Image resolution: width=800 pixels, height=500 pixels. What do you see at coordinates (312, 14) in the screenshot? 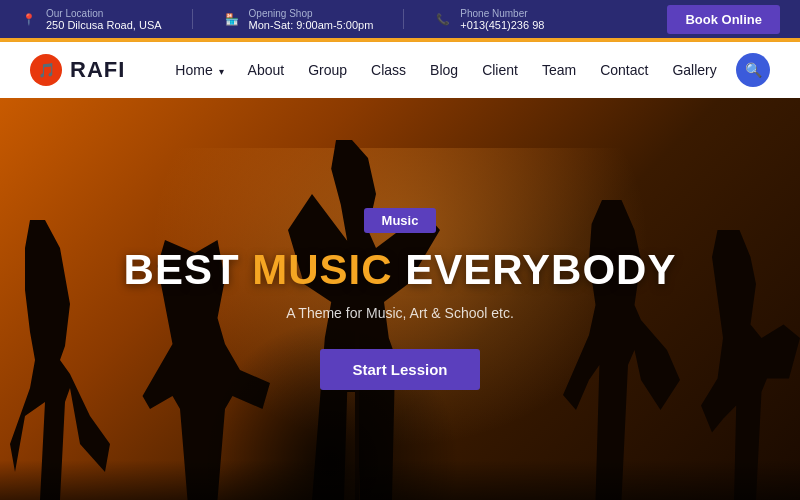
I see `opening-label: Opening Shop` at bounding box center [312, 14].